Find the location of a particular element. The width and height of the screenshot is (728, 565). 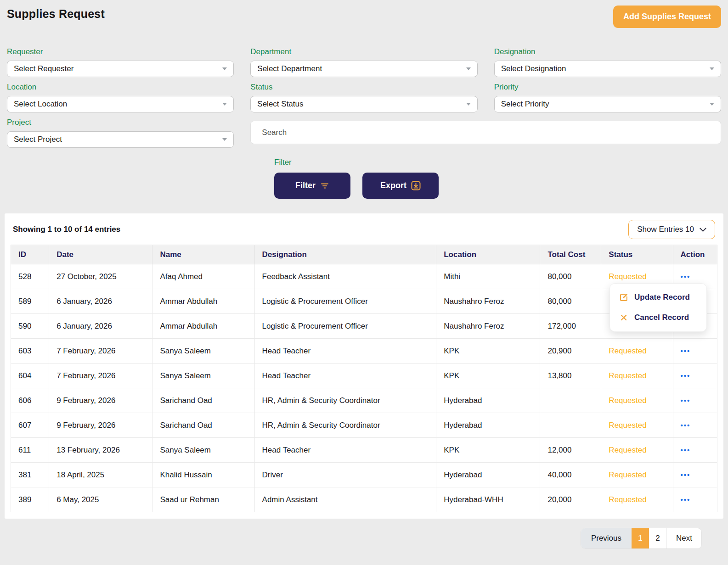

cell-name: Ammar Abdullah is located at coordinates (203, 326).